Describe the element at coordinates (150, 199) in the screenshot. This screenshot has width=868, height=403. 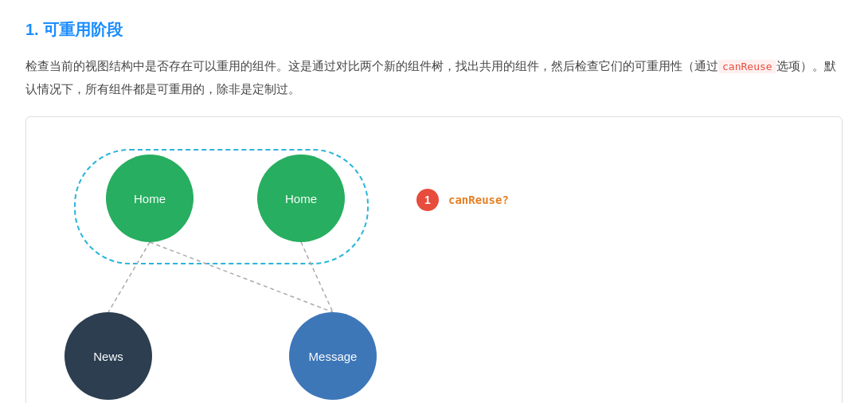
I see `home1-label: Home` at that location.